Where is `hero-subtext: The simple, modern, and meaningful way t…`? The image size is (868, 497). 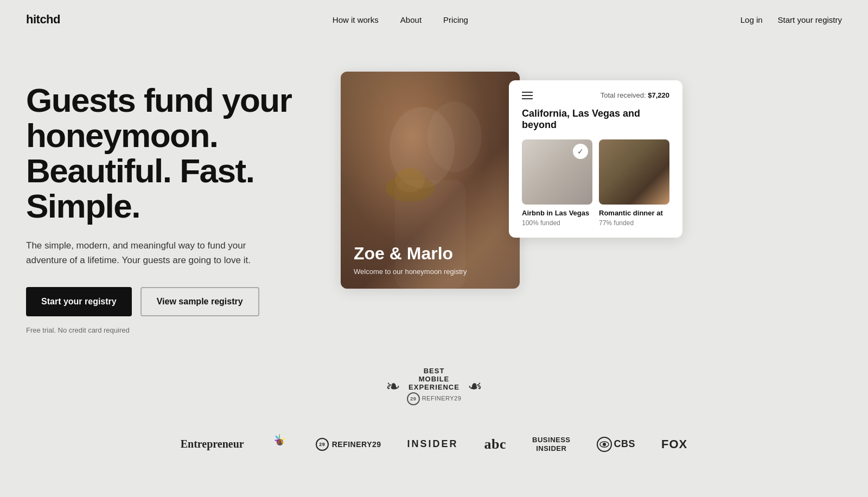
hero-subtext: The simple, modern, and meaningful way t… is located at coordinates (145, 253).